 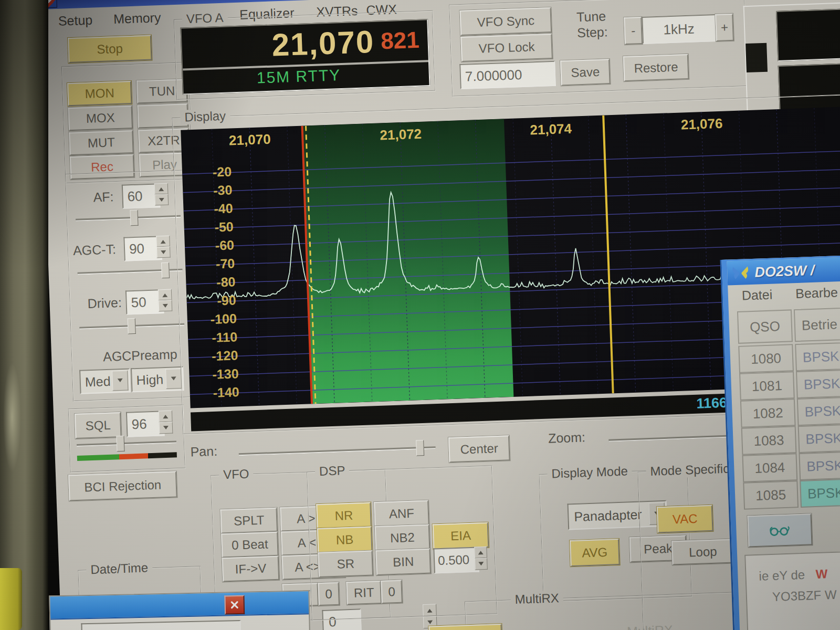 I want to click on rx-text-area: ie eY de W YO3BZF W nn ········, so click(x=792, y=589).